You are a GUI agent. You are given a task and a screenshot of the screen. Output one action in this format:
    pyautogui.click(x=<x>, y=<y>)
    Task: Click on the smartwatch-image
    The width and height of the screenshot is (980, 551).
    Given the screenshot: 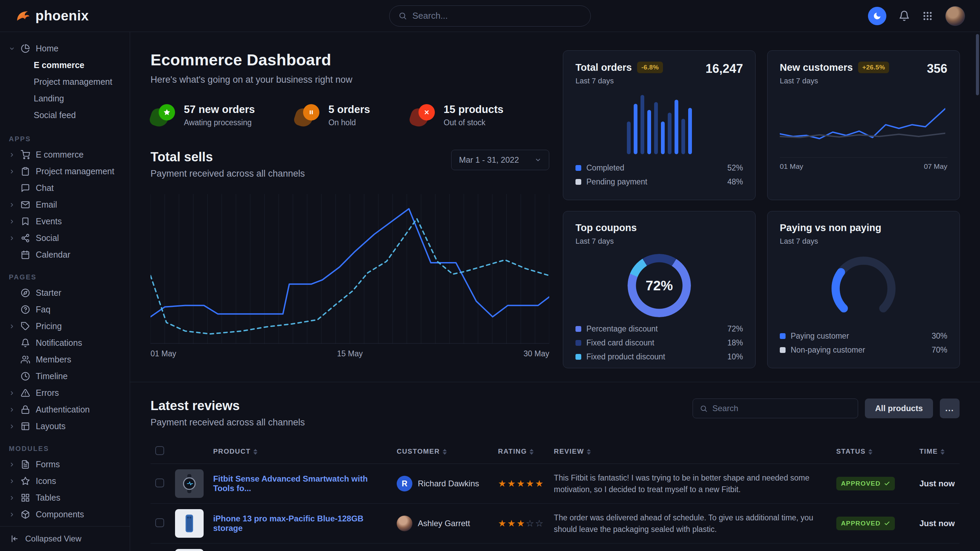 What is the action you would take?
    pyautogui.click(x=189, y=484)
    